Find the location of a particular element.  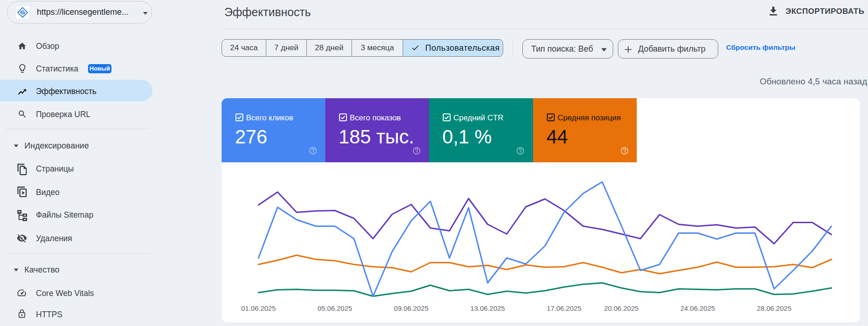

svg-text: 09.06.2025 is located at coordinates (411, 308).